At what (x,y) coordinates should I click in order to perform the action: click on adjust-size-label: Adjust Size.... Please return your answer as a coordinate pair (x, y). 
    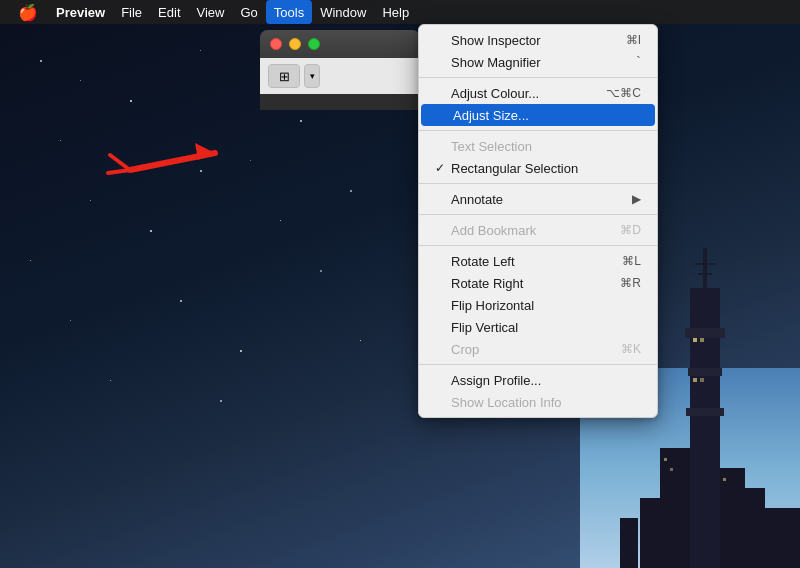
    Looking at the image, I should click on (491, 116).